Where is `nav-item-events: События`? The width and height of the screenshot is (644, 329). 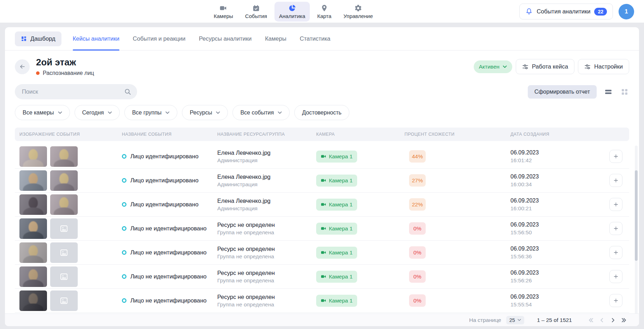
nav-item-events: События is located at coordinates (256, 12).